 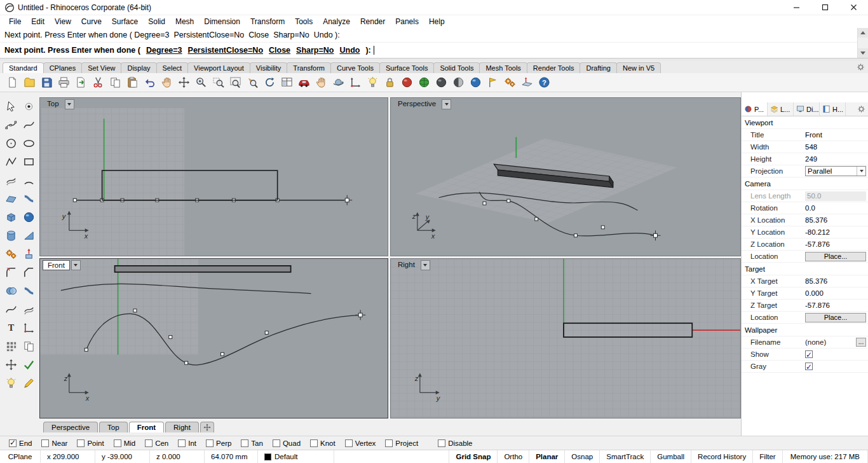 What do you see at coordinates (11, 384) in the screenshot?
I see `hide-icon` at bounding box center [11, 384].